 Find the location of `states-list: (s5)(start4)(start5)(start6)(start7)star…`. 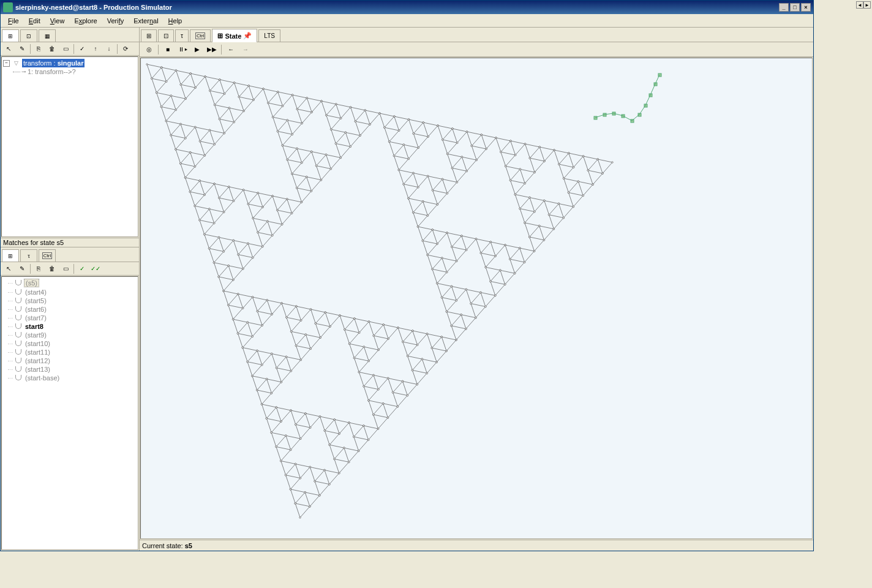

states-list: (s5)(start4)(start5)(start6)(start7)star… is located at coordinates (70, 413).